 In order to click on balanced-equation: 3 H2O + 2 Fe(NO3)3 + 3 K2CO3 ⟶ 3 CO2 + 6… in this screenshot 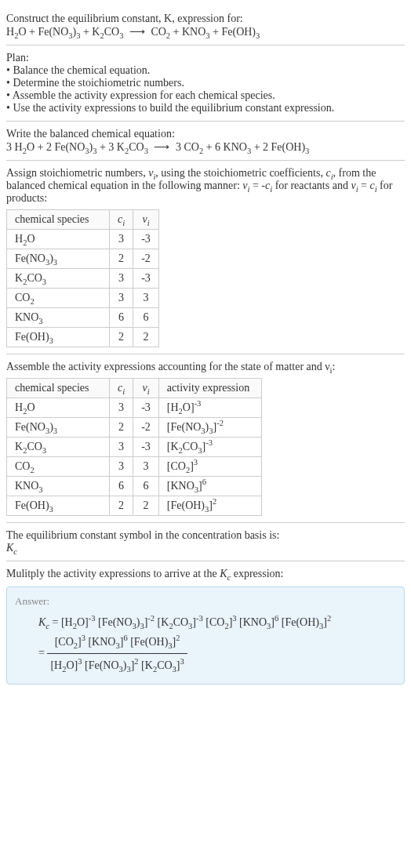, I will do `click(206, 147)`.